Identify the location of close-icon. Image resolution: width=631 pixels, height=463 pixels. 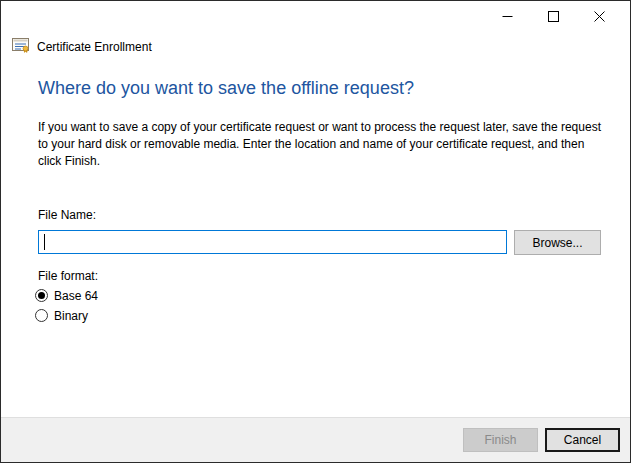
(600, 16).